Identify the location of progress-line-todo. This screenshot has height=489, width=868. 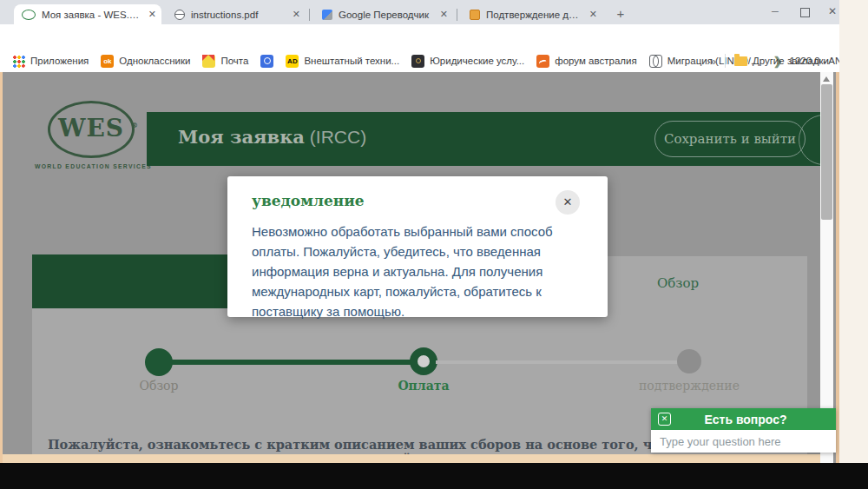
(557, 362).